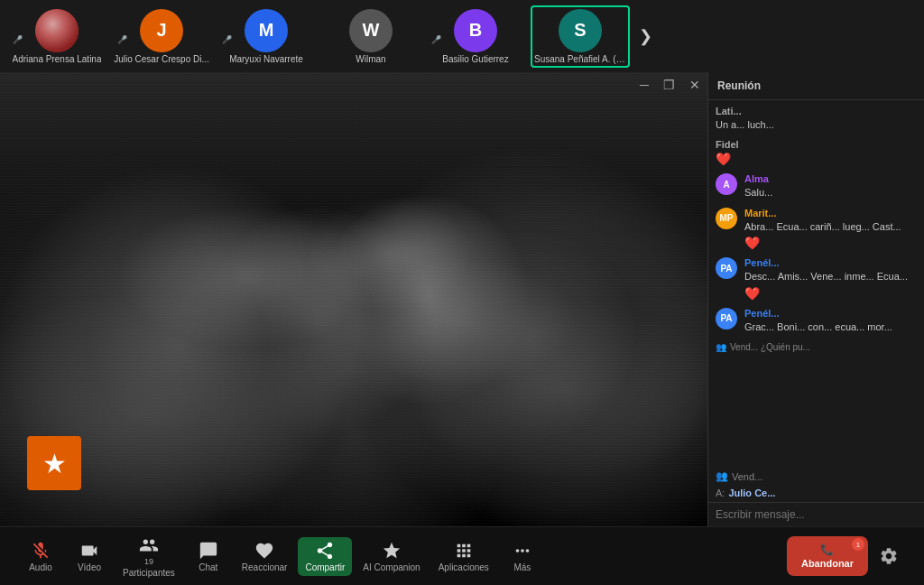 The height and width of the screenshot is (585, 924). What do you see at coordinates (227, 40) in the screenshot?
I see `mic-icon-maryuxi: 🎤` at bounding box center [227, 40].